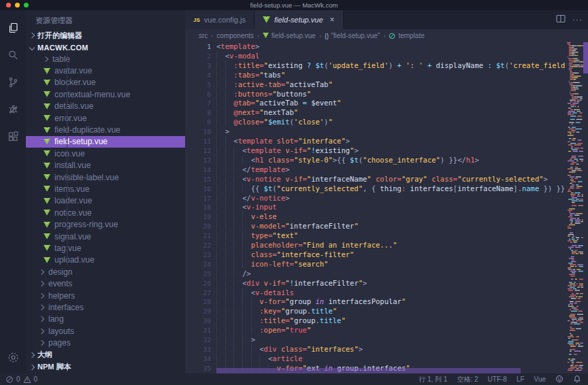 This screenshot has height=385, width=588. Describe the element at coordinates (376, 207) in the screenshot. I see `code-line: 18 <v-input` at that location.